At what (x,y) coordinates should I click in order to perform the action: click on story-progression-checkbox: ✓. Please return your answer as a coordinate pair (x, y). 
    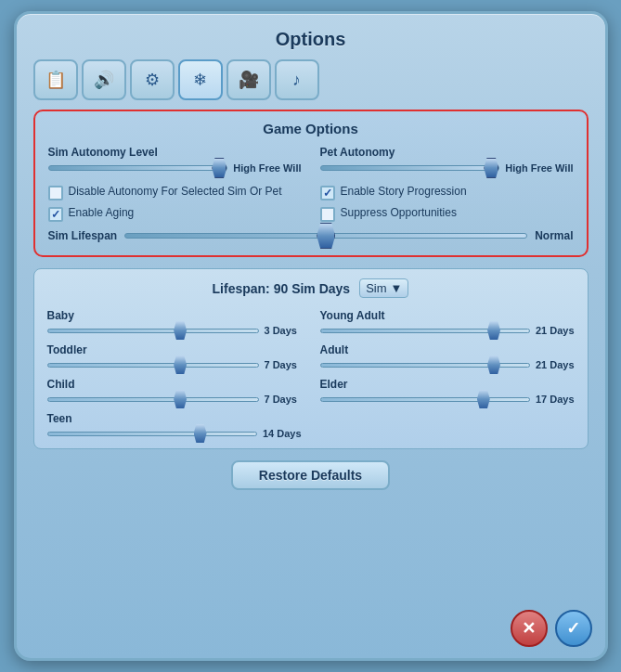
    Looking at the image, I should click on (328, 193).